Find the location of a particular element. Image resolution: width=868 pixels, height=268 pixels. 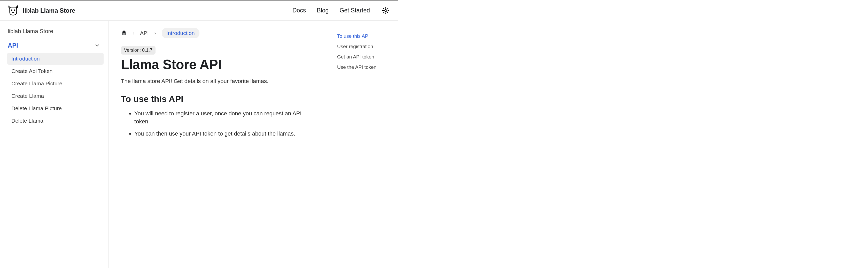

sidebar: liblab Llama Store API Introduction Crea… is located at coordinates (54, 144).